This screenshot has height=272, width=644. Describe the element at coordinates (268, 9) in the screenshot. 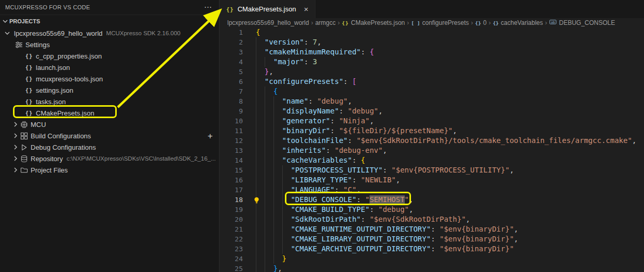

I see `tab-cmakepresets-json: {} CMakePresets.json ×` at that location.